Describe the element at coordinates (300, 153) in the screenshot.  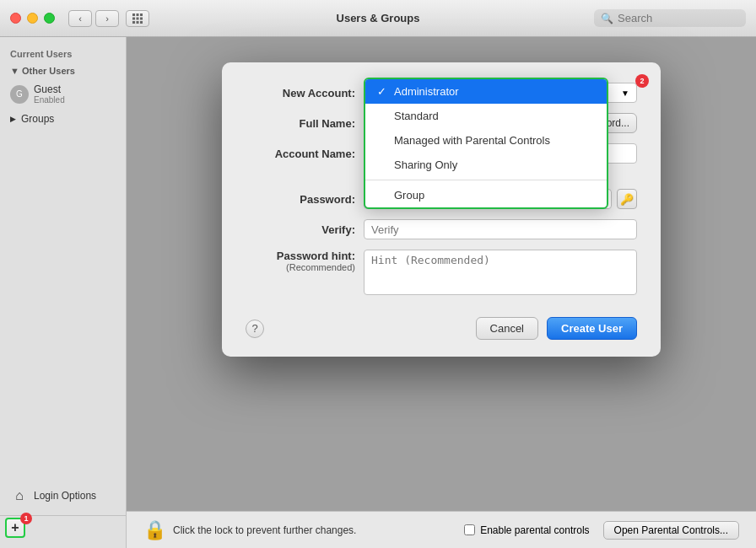
I see `account-name-label: Account Name:` at that location.